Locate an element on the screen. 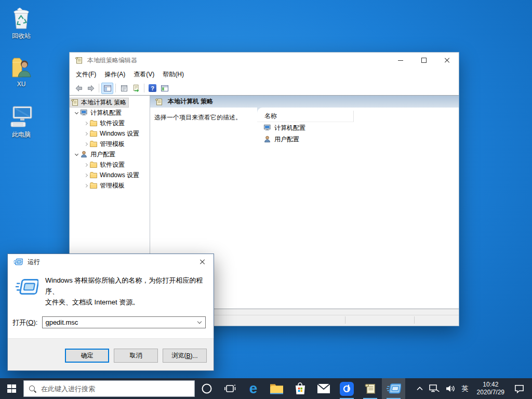  help-button: ? is located at coordinates (153, 88).